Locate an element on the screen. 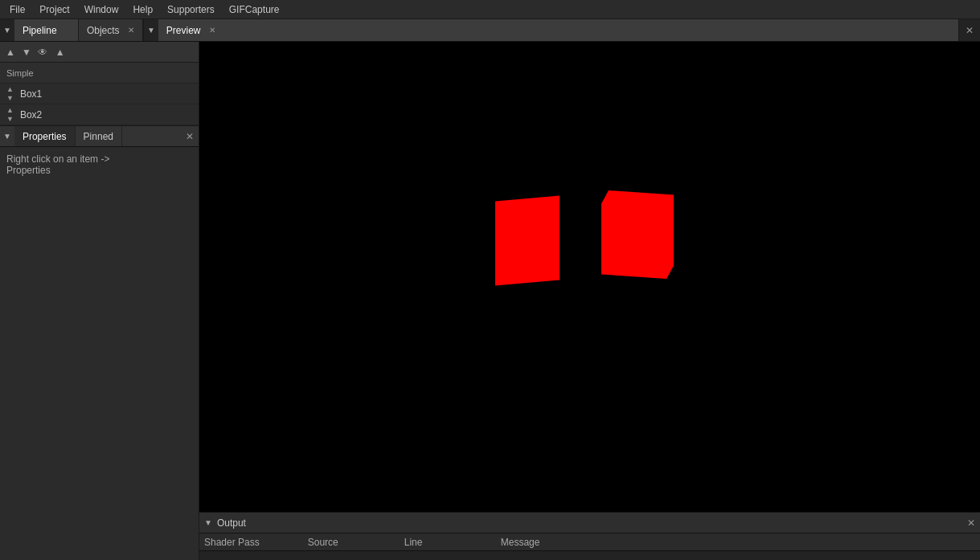 Image resolution: width=980 pixels, height=560 pixels. preview-tab-pin: ▼ is located at coordinates (151, 31).